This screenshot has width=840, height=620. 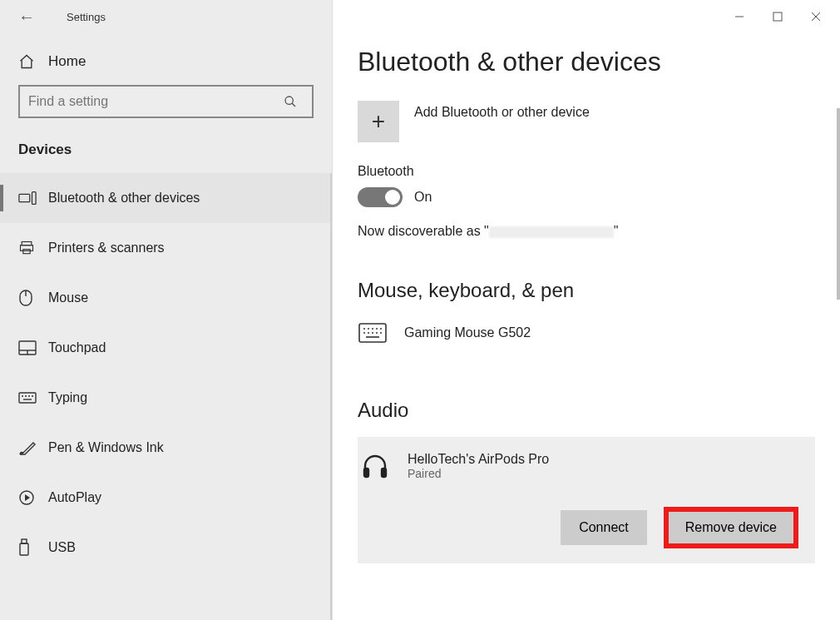 What do you see at coordinates (33, 198) in the screenshot?
I see `devices-icon` at bounding box center [33, 198].